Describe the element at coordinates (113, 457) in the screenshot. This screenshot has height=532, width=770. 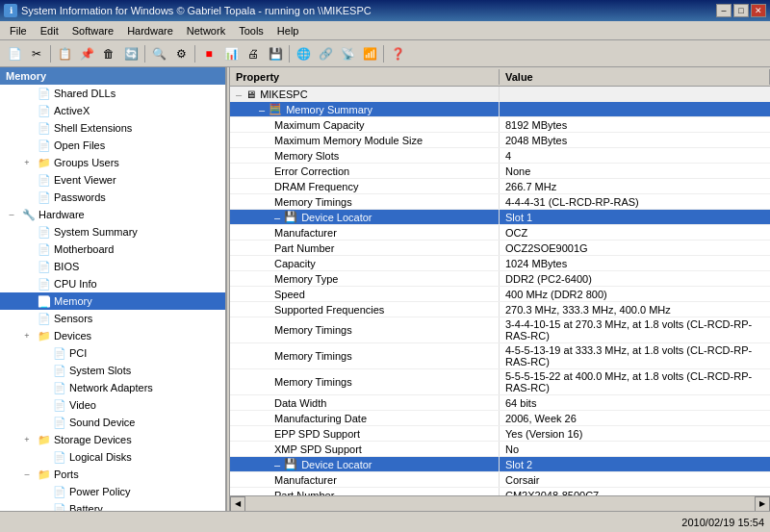
I see `tree-item-logical-disks: 📄 Logical Disks` at that location.